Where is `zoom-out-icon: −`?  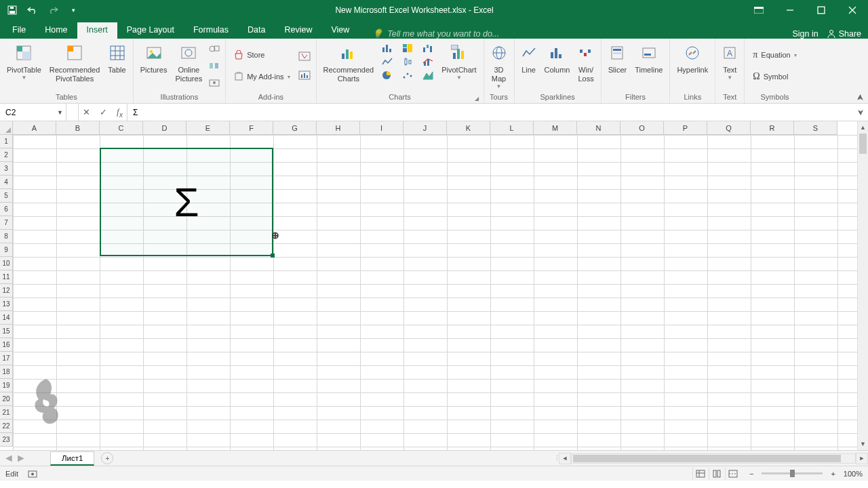 zoom-out-icon: − is located at coordinates (751, 474).